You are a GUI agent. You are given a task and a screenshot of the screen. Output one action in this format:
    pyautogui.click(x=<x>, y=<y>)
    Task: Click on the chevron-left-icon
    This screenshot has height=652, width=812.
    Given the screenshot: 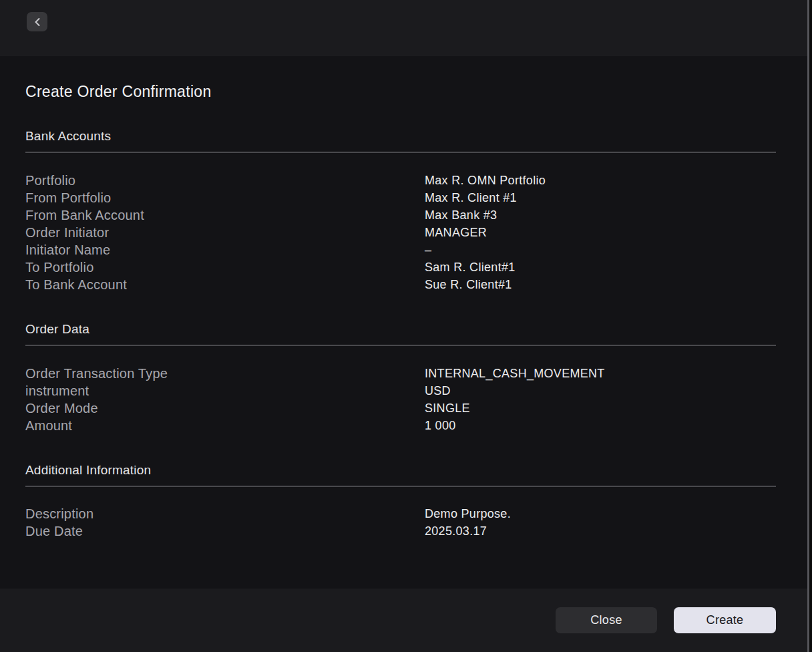 What is the action you would take?
    pyautogui.click(x=37, y=22)
    